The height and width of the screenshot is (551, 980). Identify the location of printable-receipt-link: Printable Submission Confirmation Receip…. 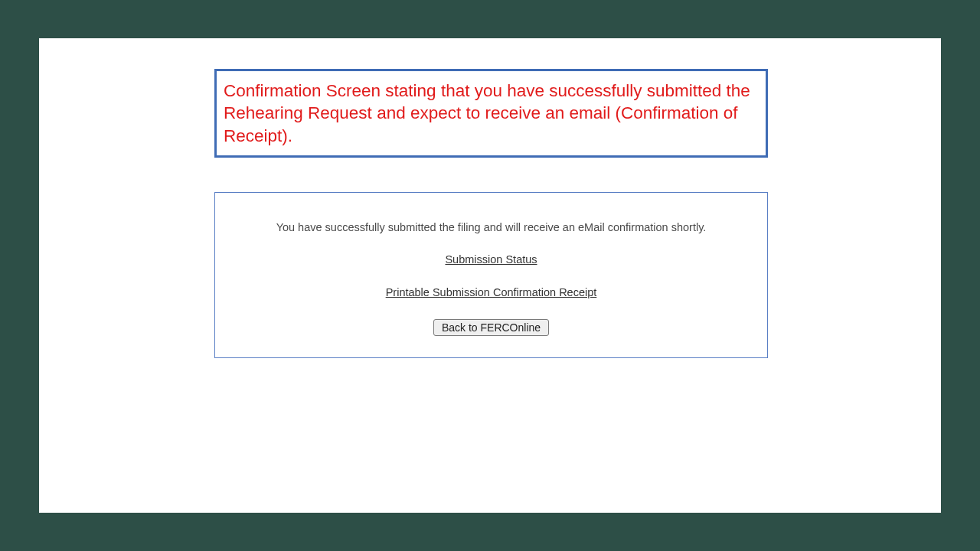
(492, 292).